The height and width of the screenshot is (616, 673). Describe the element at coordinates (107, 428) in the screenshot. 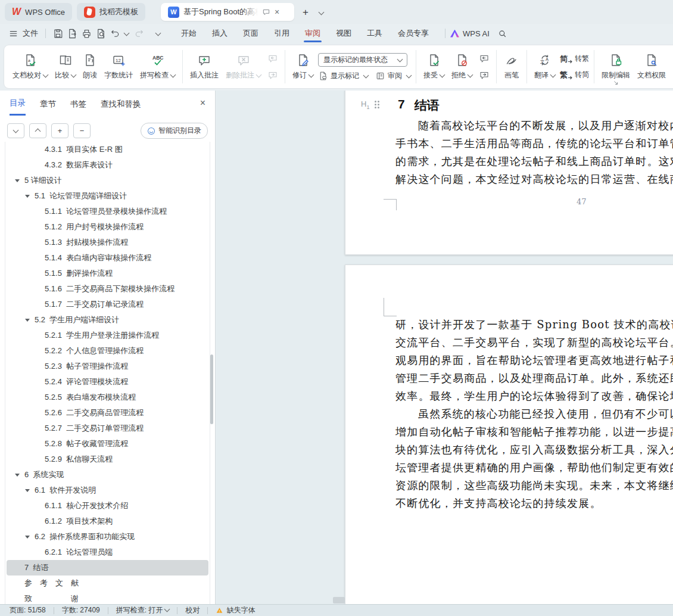

I see `toc-item: 5.2.7 二手交易订单管理流程` at that location.